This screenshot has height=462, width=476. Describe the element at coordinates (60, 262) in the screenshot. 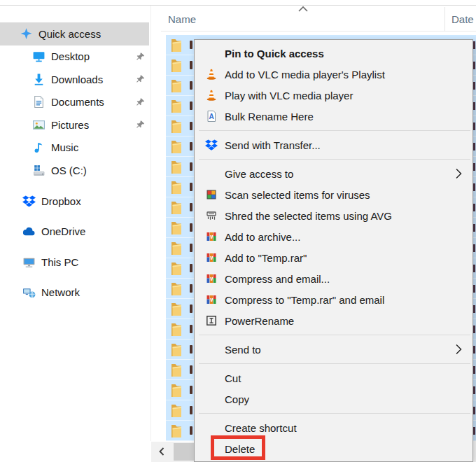

I see `sidebar-item-label: This PC` at that location.